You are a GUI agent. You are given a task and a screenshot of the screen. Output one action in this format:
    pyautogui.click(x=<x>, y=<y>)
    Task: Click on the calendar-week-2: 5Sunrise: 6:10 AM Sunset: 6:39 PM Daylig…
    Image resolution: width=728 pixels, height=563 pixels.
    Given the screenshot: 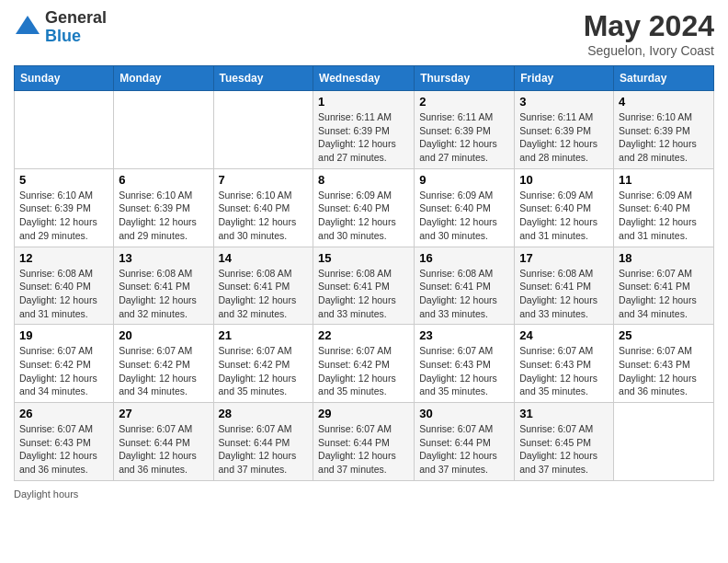 What is the action you would take?
    pyautogui.click(x=364, y=208)
    